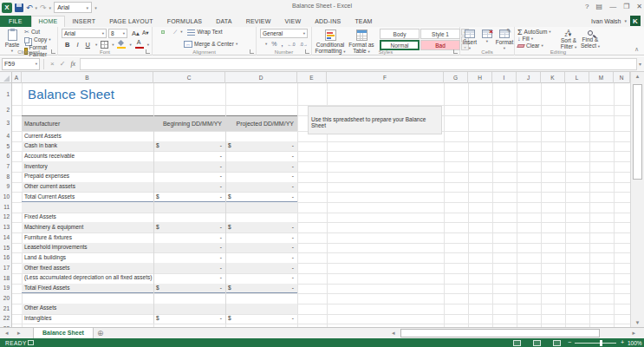  What do you see at coordinates (159, 248) in the screenshot?
I see `table-row-leasehold-improvements: Leasehold improvements--` at bounding box center [159, 248].